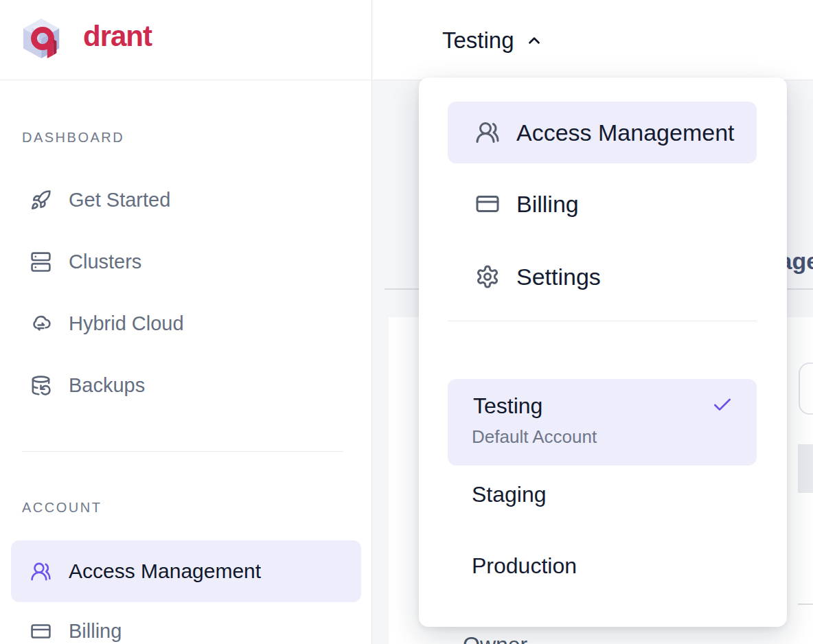 This screenshot has width=813, height=644. Describe the element at coordinates (800, 262) in the screenshot. I see `page-title-clip: Access Management` at that location.